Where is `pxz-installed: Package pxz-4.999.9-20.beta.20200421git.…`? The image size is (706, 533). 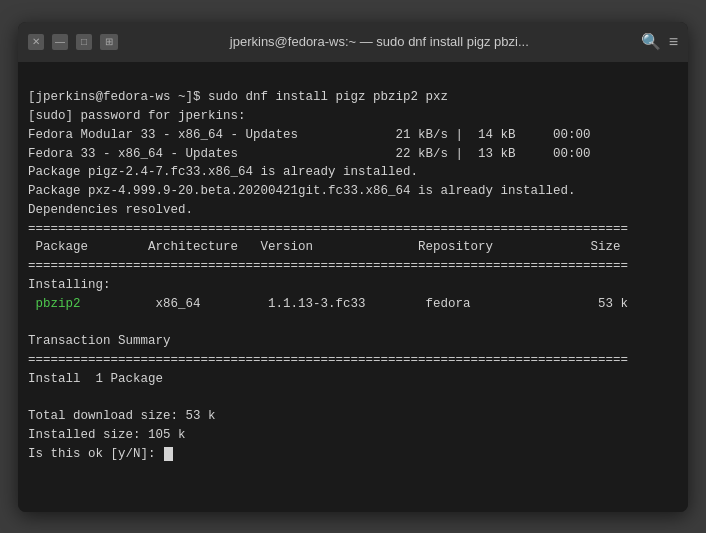
pxz-installed: Package pxz-4.999.9-20.beta.20200421git.… is located at coordinates (302, 191).